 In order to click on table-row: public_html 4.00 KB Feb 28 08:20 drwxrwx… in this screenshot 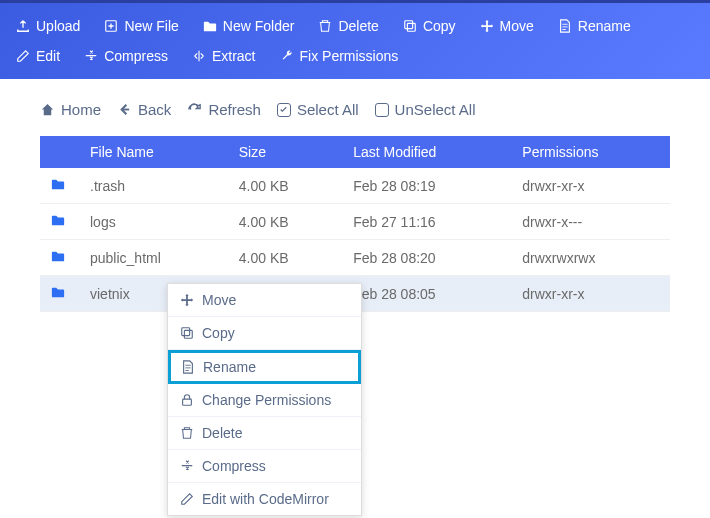, I will do `click(355, 258)`.